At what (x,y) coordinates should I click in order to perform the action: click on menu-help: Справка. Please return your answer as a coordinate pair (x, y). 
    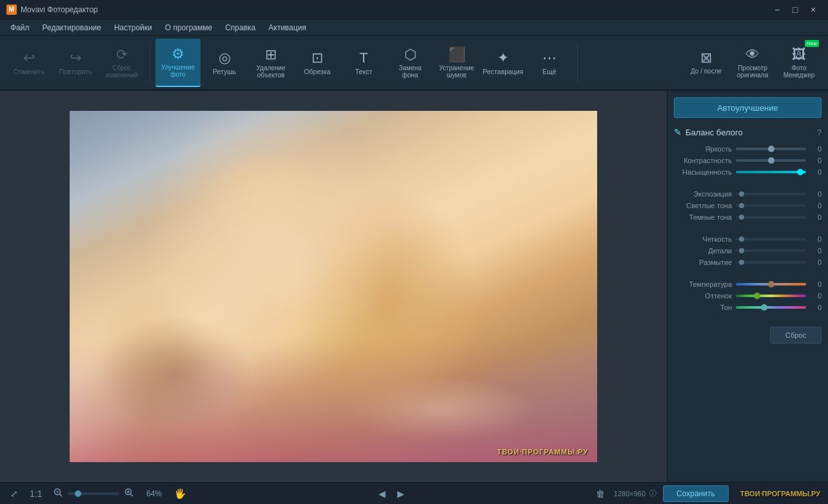
    Looking at the image, I should click on (240, 28).